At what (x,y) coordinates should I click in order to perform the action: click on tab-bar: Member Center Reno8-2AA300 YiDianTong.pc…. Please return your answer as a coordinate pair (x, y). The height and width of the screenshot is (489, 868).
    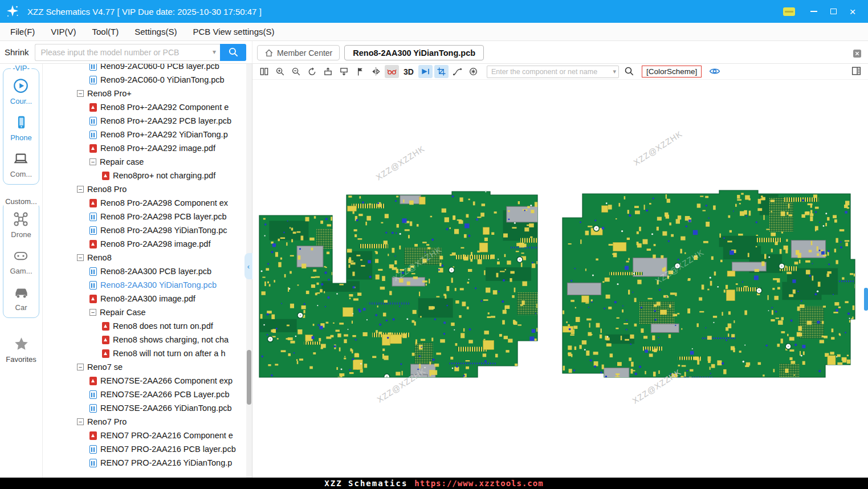
    Looking at the image, I should click on (560, 52).